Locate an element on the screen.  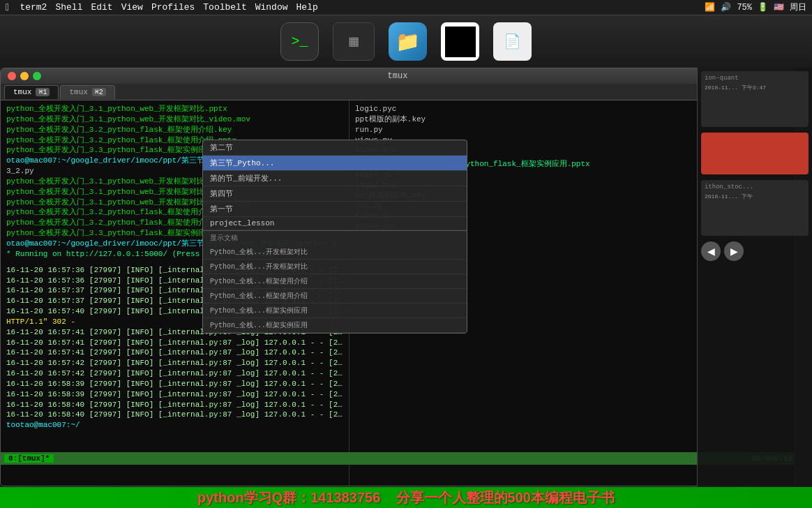
menubar-left:  term2 Shell Edit View Profiles Toolbel… is located at coordinates (162, 8).